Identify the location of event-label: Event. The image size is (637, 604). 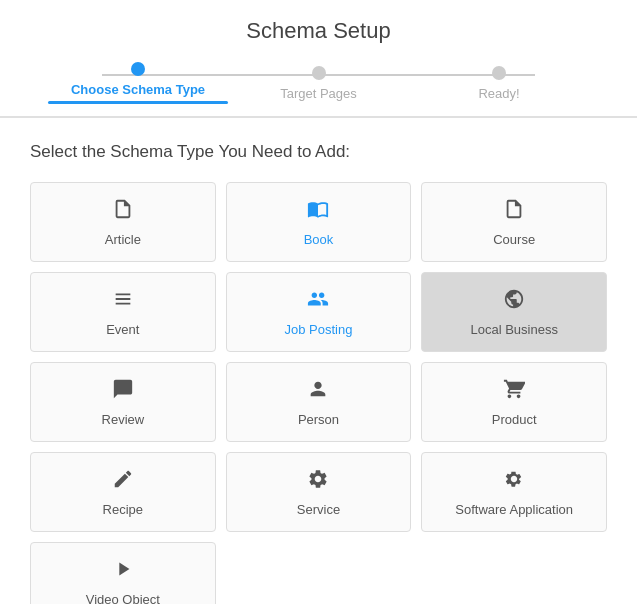
(122, 330).